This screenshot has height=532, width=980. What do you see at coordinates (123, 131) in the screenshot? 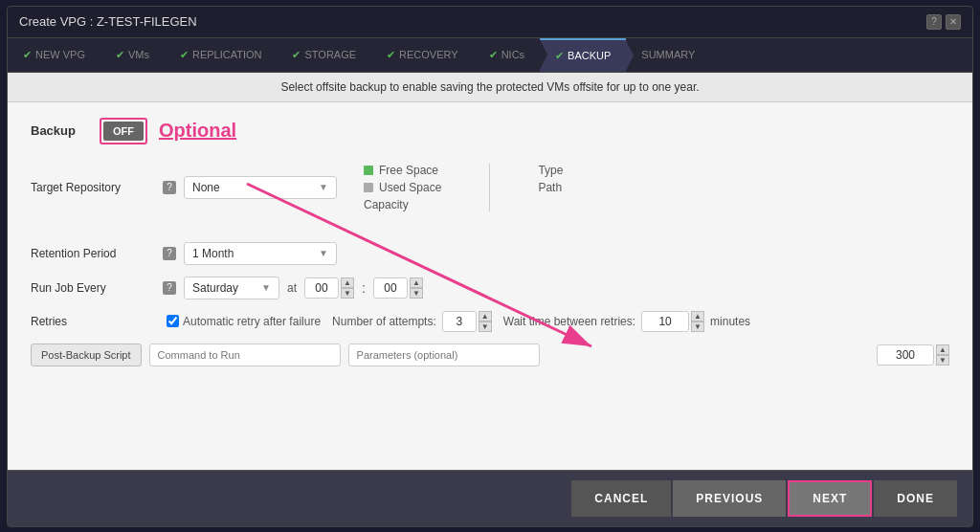
I see `backup-toggle: OFF` at bounding box center [123, 131].